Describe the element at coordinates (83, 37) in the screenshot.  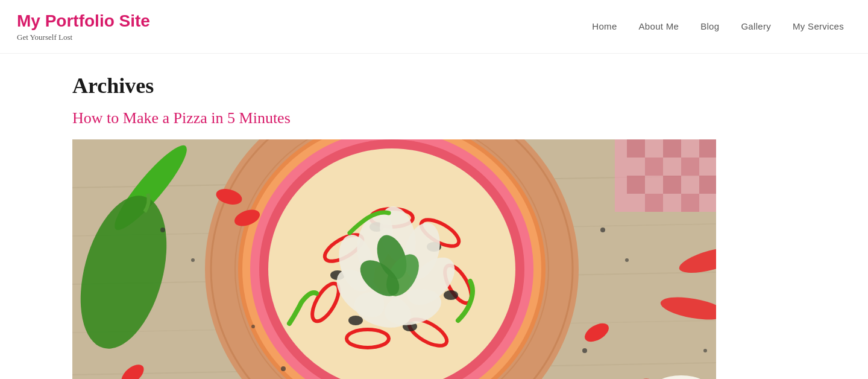
I see `site-tagline: Get Yourself Lost` at that location.